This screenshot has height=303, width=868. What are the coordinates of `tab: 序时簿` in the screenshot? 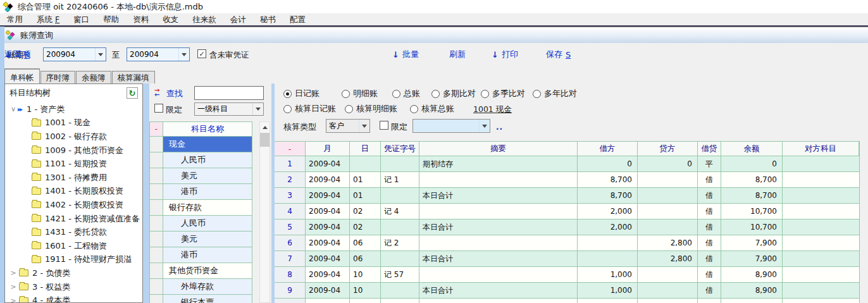 It's located at (58, 77).